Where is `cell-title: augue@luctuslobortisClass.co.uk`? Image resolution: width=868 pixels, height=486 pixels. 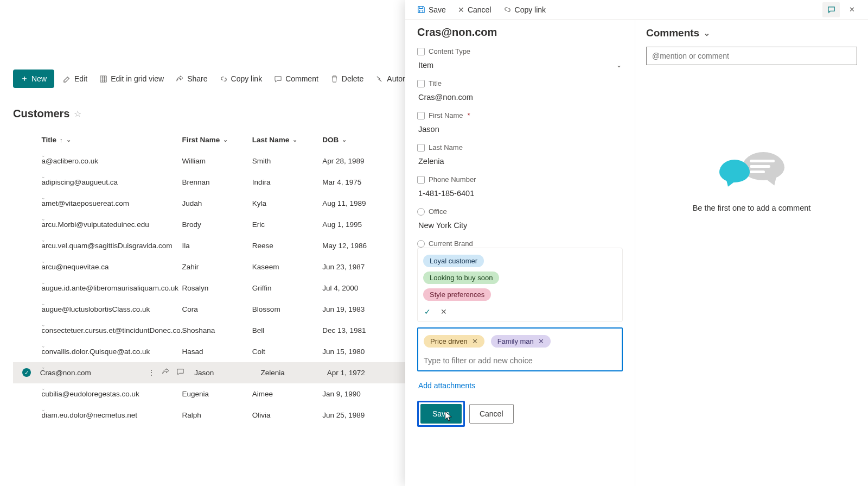
cell-title: augue@luctuslobortisClass.co.uk is located at coordinates (112, 310).